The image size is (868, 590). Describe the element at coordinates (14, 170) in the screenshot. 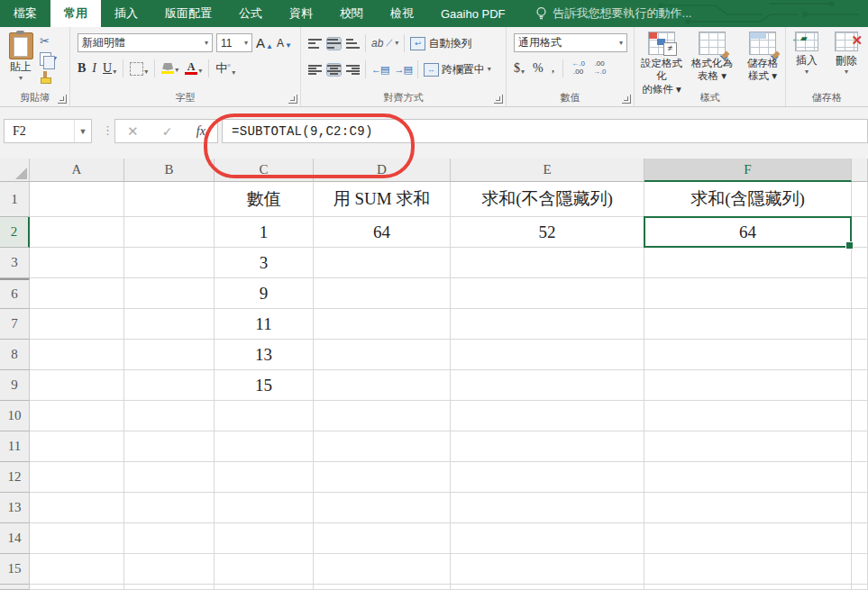

I see `select-all-corner` at that location.